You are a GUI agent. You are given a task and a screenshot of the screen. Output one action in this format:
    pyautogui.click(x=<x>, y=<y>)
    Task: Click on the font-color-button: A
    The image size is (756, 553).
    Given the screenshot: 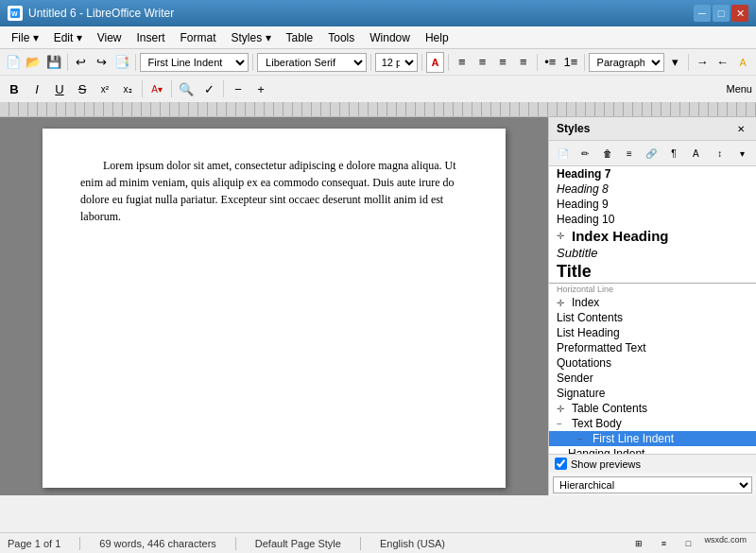 What is the action you would take?
    pyautogui.click(x=436, y=62)
    